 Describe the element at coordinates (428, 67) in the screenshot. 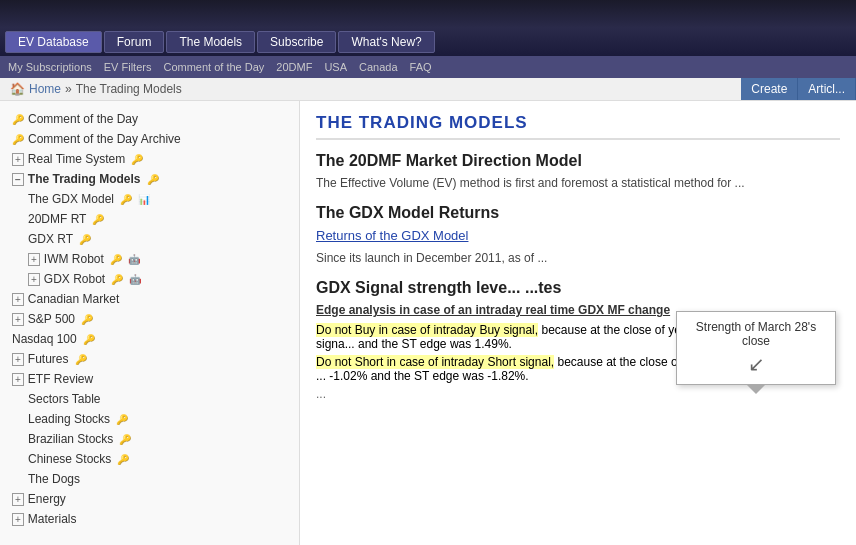

I see `sub-nav: My Subscriptions EV Filters Comment of t…` at that location.